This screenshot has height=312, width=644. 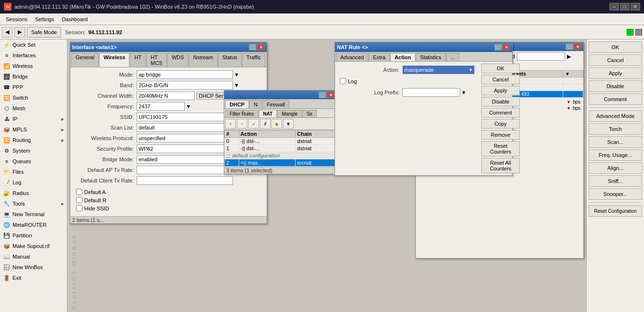 What do you see at coordinates (464, 92) in the screenshot?
I see `log-prefix-dropdown-arrow: ▼` at bounding box center [464, 92].